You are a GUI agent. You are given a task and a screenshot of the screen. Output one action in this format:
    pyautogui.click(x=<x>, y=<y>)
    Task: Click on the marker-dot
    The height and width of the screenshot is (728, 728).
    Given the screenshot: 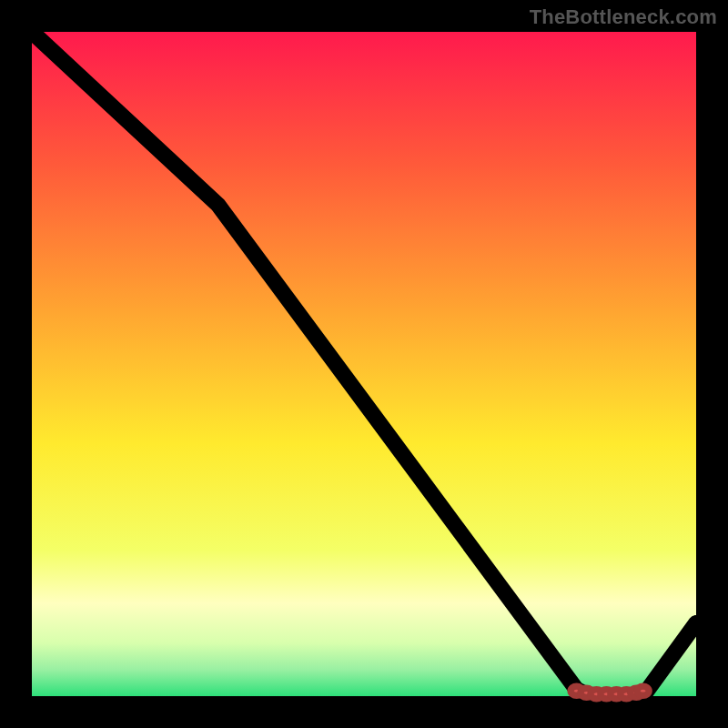 What is the action you would take?
    pyautogui.click(x=642, y=691)
    